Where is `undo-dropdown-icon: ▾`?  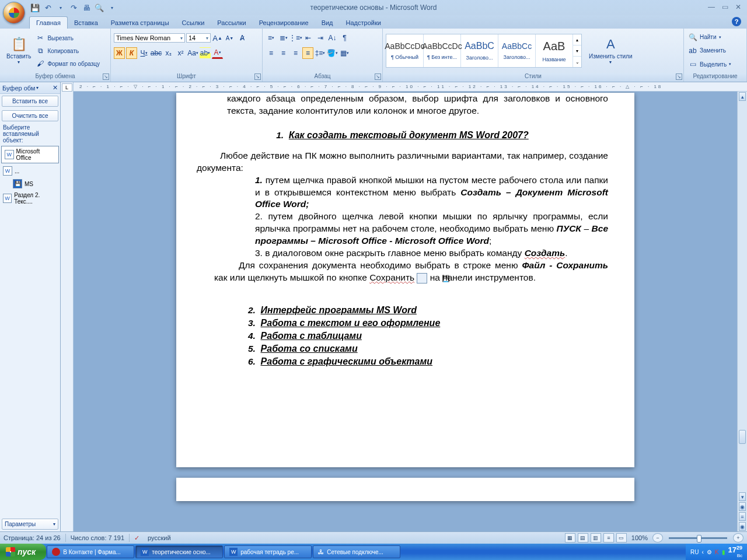
undo-dropdown-icon: ▾ is located at coordinates (61, 8).